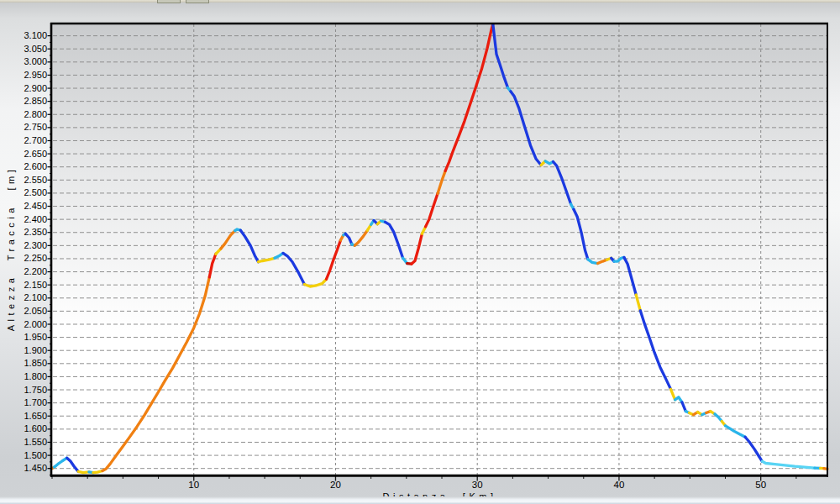 The height and width of the screenshot is (504, 840). What do you see at coordinates (335, 485) in the screenshot?
I see `x-tick-label: 20` at bounding box center [335, 485].